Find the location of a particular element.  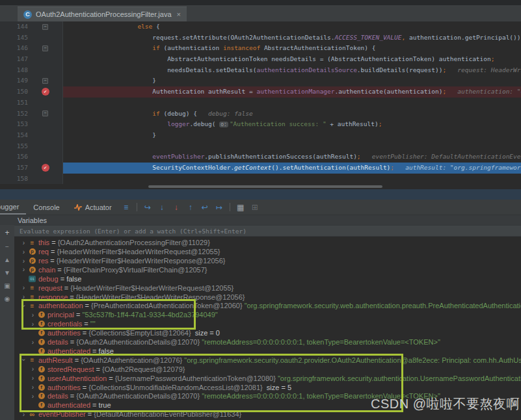

editor-gutter: 154 is located at coordinates (31, 135).